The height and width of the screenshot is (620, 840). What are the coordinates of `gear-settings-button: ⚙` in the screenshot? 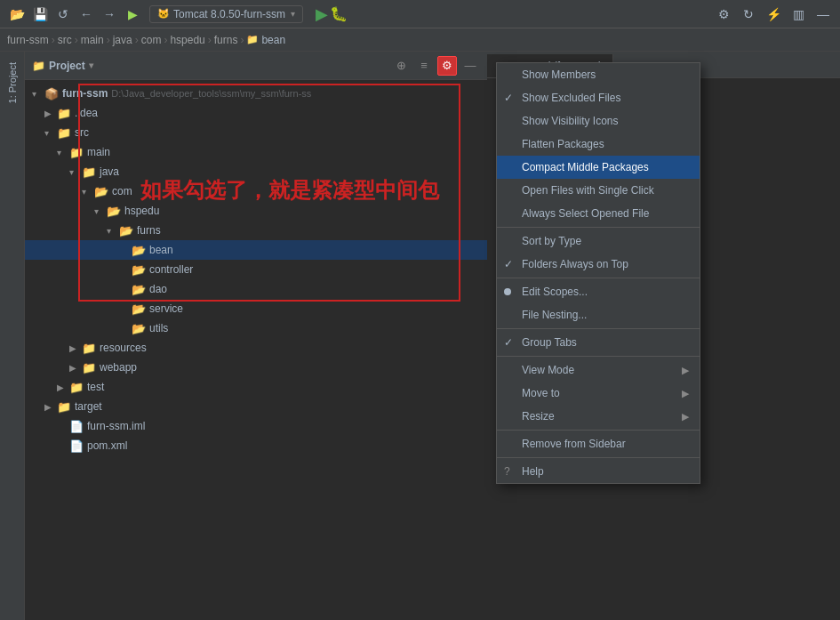 It's located at (447, 66).